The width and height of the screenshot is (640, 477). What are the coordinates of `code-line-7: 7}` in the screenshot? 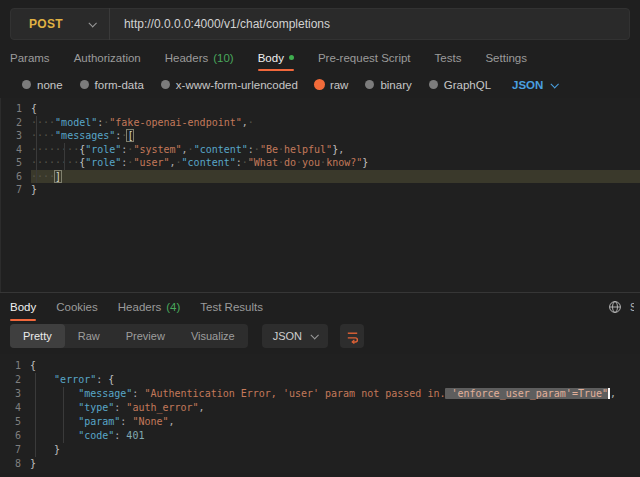 It's located at (320, 190).